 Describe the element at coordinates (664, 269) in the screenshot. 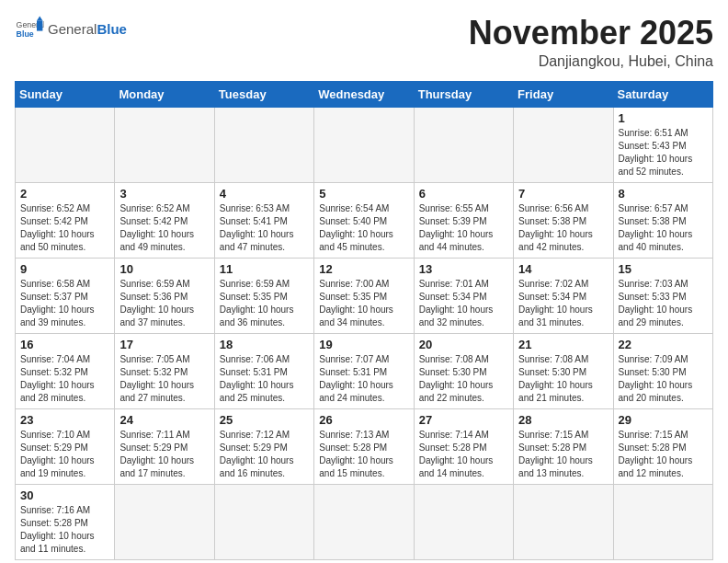

I see `day-number: 15` at that location.